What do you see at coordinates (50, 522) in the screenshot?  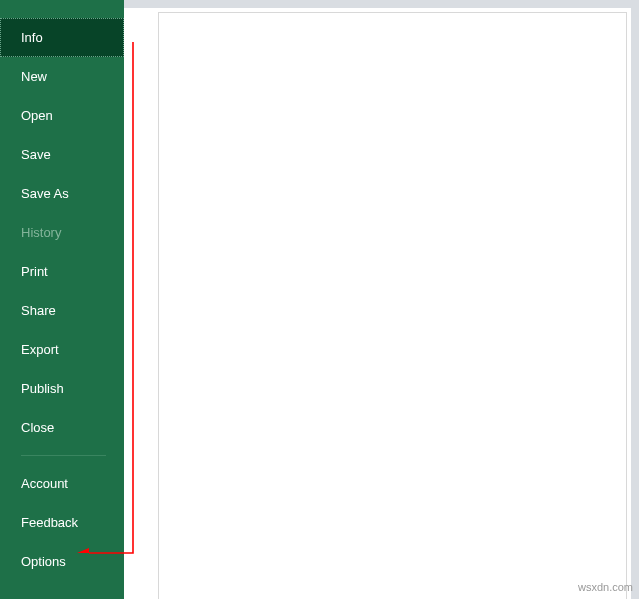 I see `sidebar-item-label: Feedback` at bounding box center [50, 522].